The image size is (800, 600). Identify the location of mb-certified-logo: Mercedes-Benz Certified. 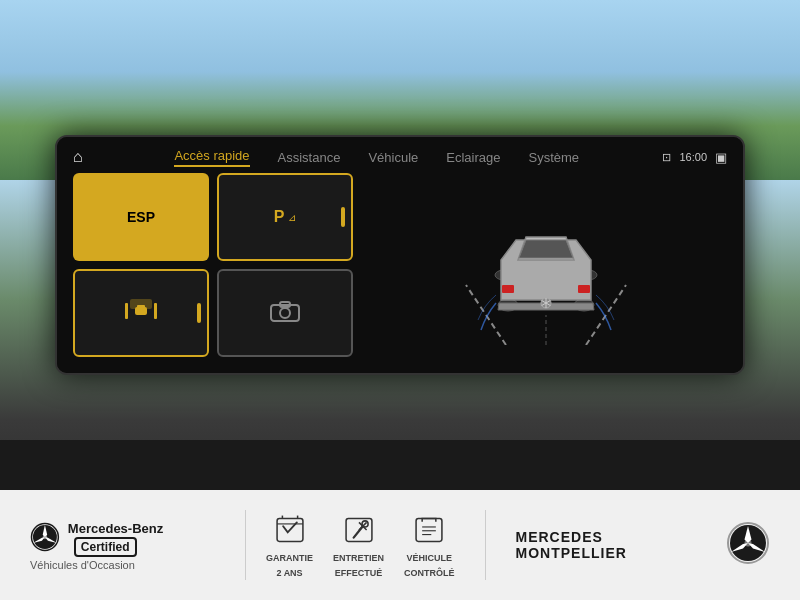
(128, 537).